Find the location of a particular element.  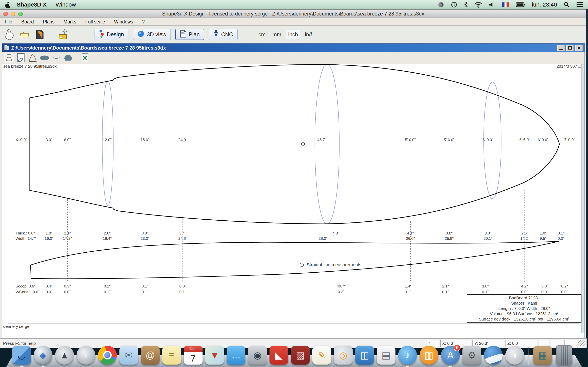

dock-system-preferences: ⚙ is located at coordinates (472, 355).